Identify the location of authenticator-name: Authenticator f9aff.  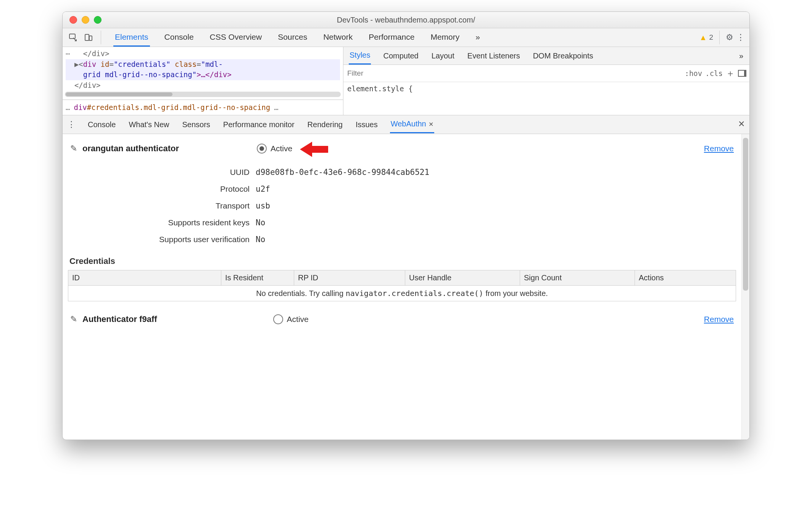
(120, 319).